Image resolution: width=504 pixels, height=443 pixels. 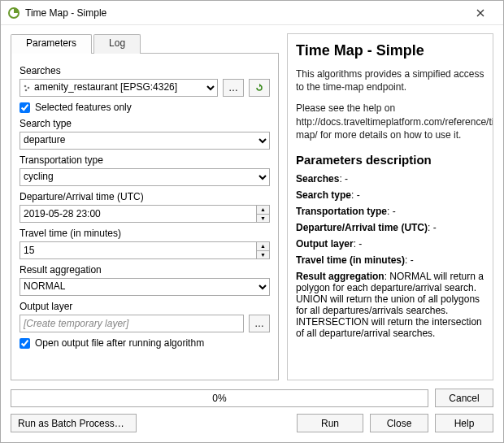 I want to click on help-params-heading: Parameters description, so click(x=390, y=159).